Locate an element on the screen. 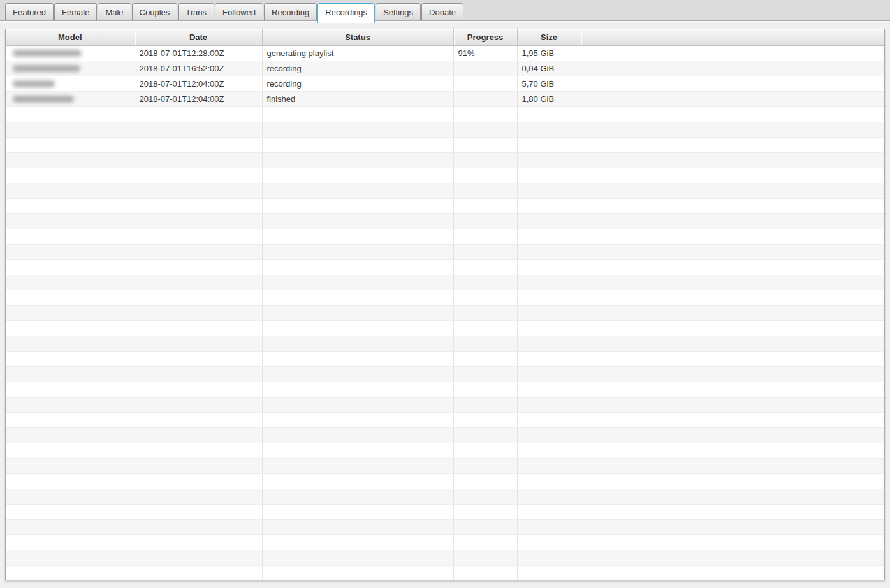 The height and width of the screenshot is (588, 890). table-row: 2018-07-01T12:04:00Zfinished1,80 GiB is located at coordinates (445, 99).